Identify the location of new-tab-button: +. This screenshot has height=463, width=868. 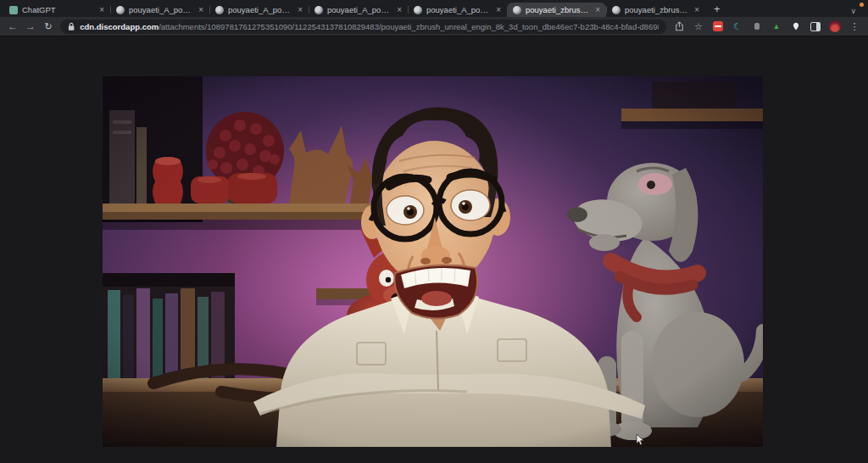
(717, 8).